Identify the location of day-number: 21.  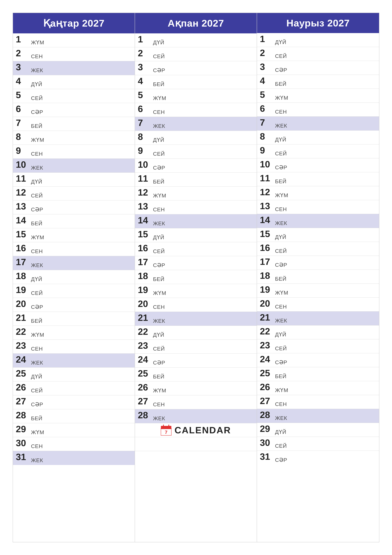
(265, 317).